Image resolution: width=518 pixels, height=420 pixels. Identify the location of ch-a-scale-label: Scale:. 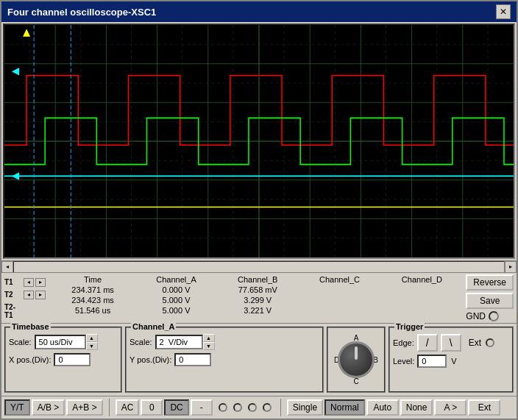
(141, 342).